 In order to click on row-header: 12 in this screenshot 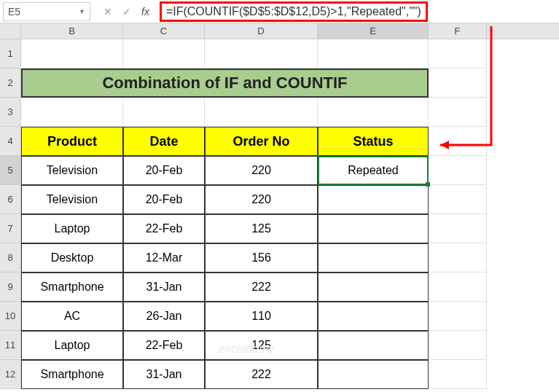, I will do `click(10, 375)`.